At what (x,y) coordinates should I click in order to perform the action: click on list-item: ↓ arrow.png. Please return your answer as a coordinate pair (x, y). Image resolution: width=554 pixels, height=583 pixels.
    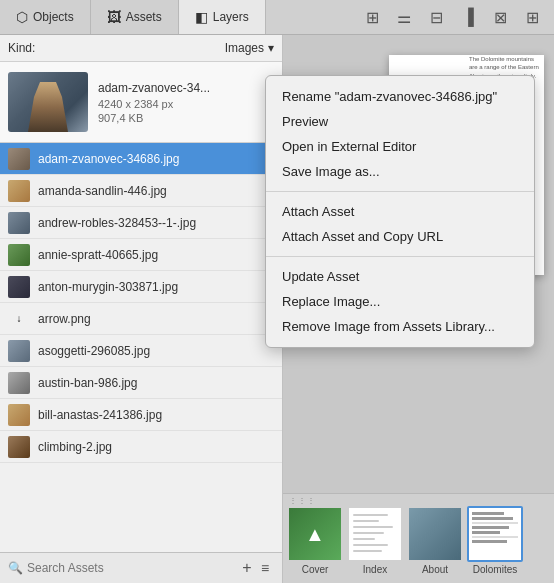
    Looking at the image, I should click on (141, 319).